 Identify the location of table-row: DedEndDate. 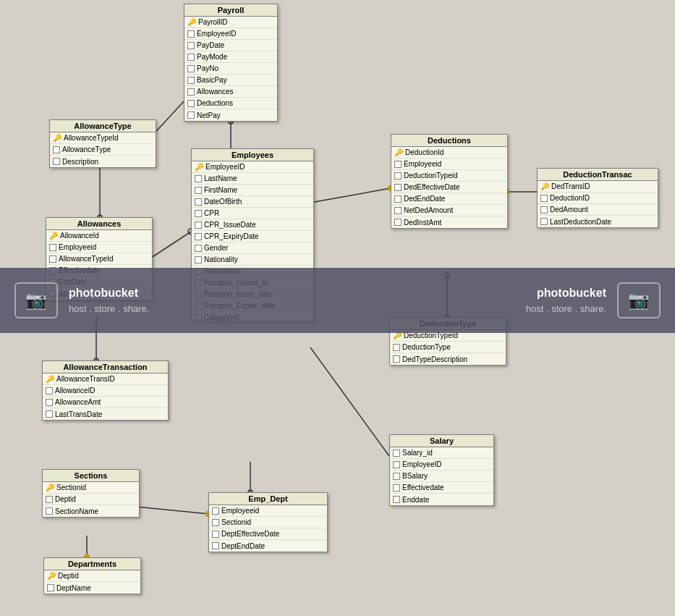
(449, 199).